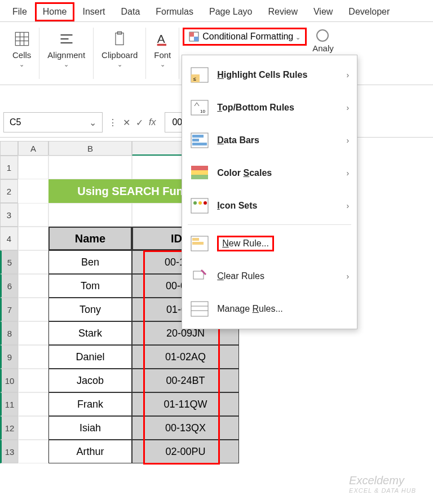 Image resolution: width=433 pixels, height=504 pixels. I want to click on tab-insert: Insert, so click(94, 12).